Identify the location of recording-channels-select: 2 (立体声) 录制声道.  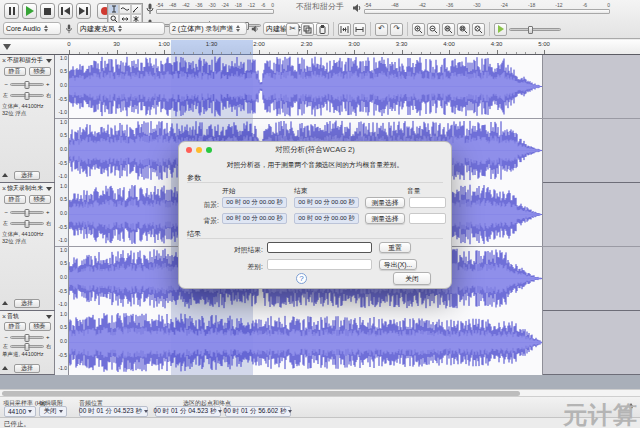
(208, 28).